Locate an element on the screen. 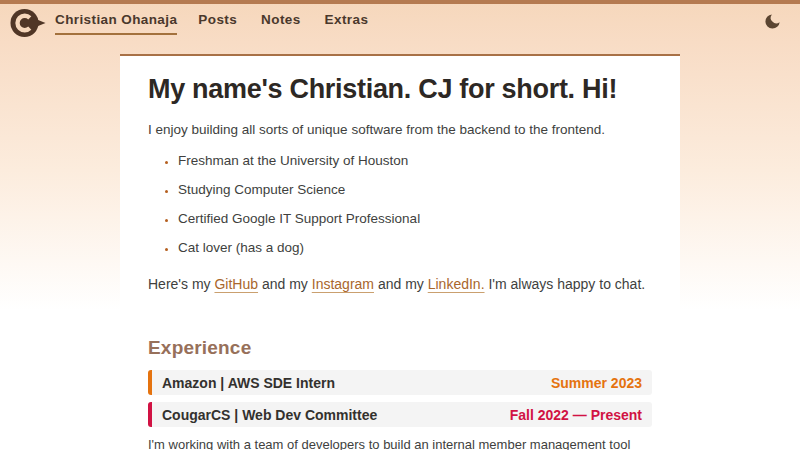  experience-row-cougarcs: CougarCS | Web Dev Committee Fall 2022 —… is located at coordinates (400, 414).